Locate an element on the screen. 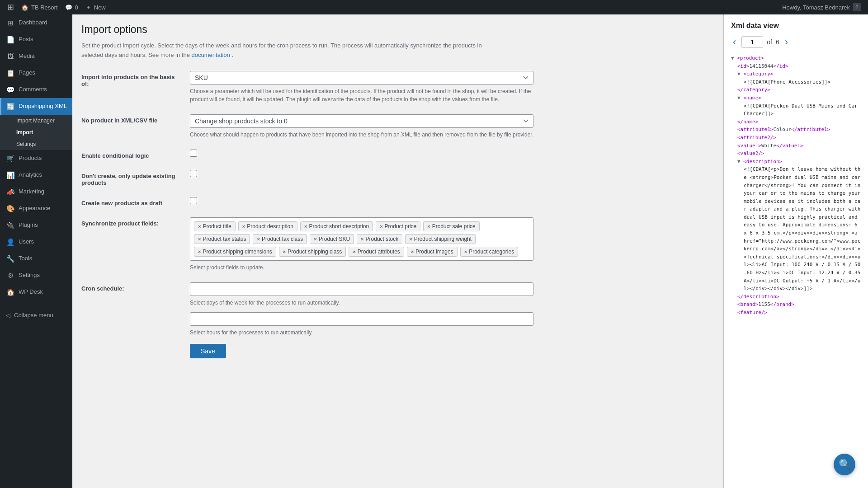 The height and width of the screenshot is (488, 868). cron-control: Select days of the week for the processe… is located at coordinates (362, 320).